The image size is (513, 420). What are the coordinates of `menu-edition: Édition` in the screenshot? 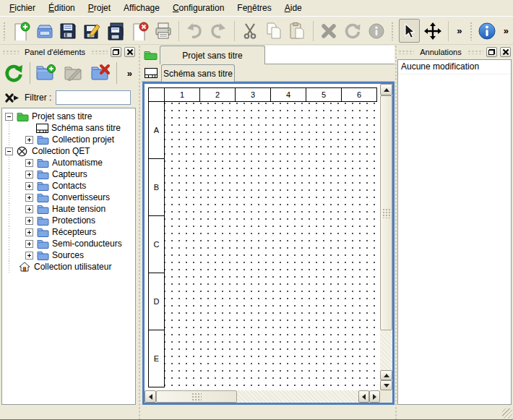 It's located at (62, 8).